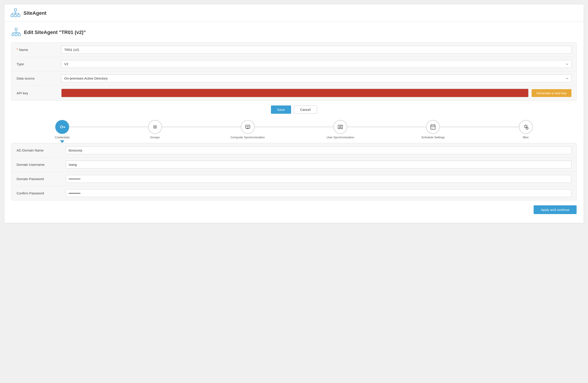 The image size is (588, 383). What do you see at coordinates (433, 130) in the screenshot?
I see `step-schedule: Schedule Settings` at bounding box center [433, 130].